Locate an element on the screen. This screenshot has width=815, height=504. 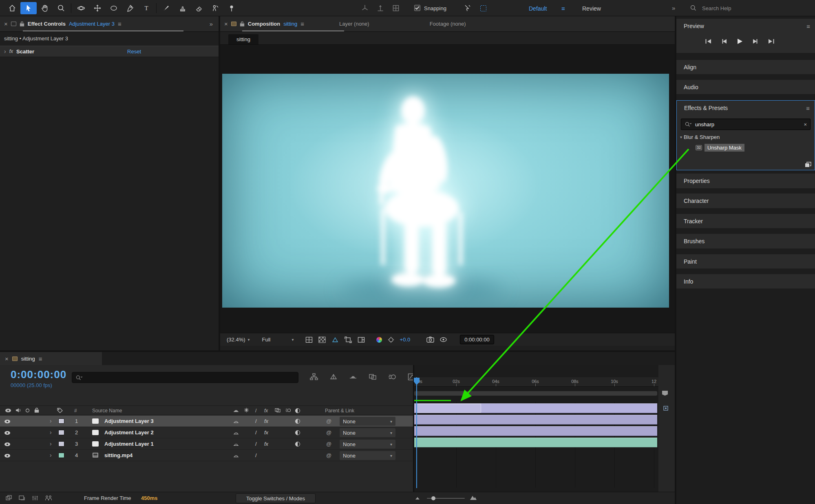
comp-button-icon is located at coordinates (666, 408).